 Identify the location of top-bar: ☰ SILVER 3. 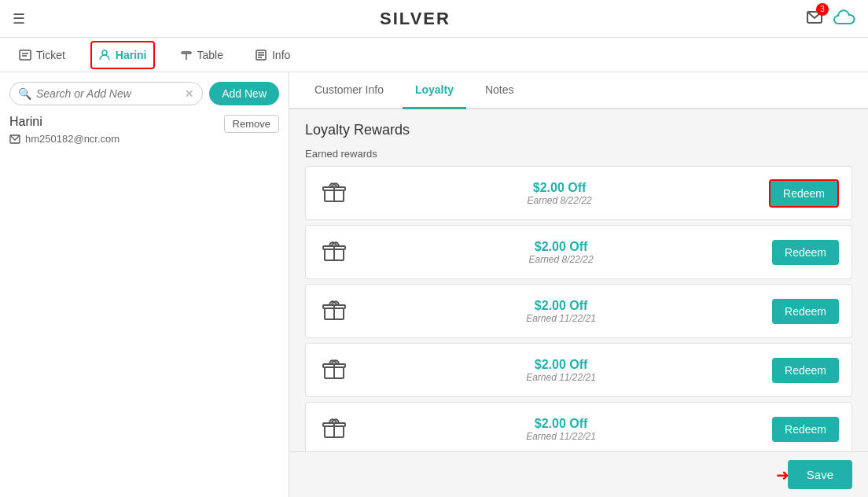
(434, 19).